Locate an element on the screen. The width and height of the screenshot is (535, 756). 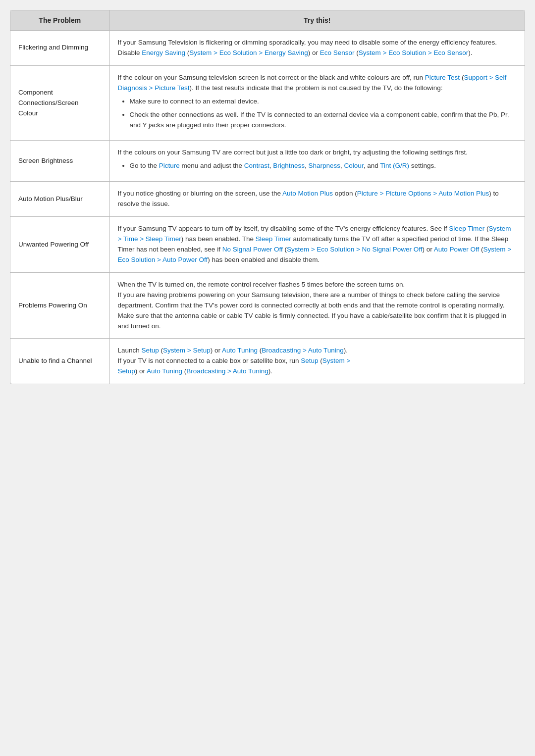
try-content: If you notice ghosting or blurring on th… is located at coordinates (317, 199).